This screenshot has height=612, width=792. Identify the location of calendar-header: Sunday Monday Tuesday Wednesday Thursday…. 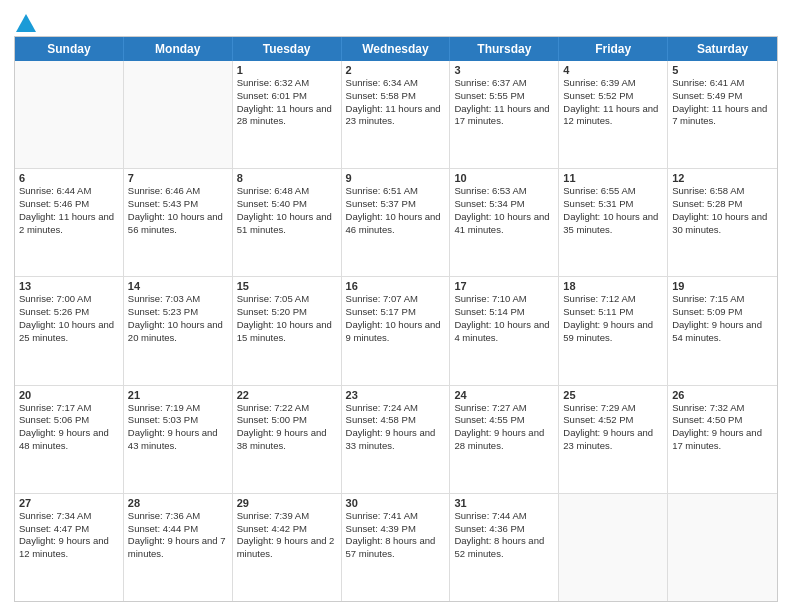
(396, 49).